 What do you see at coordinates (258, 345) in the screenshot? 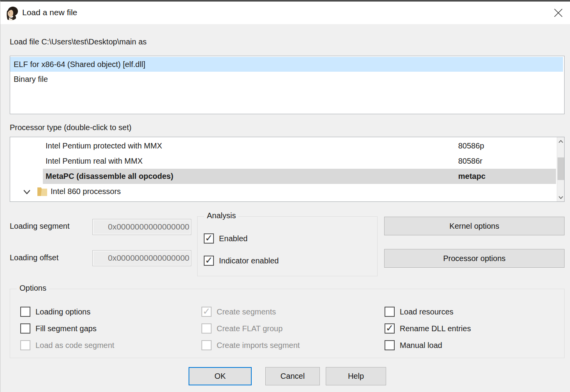
I see `checkbox-label: Create imports segment` at bounding box center [258, 345].